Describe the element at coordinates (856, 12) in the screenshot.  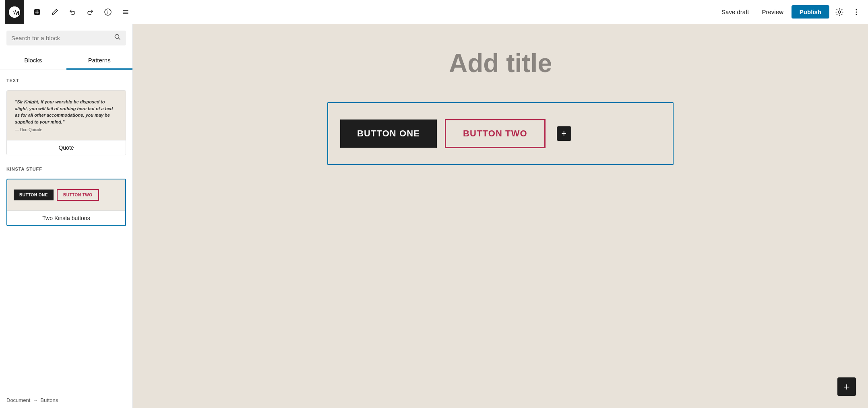
I see `more-options-button` at that location.